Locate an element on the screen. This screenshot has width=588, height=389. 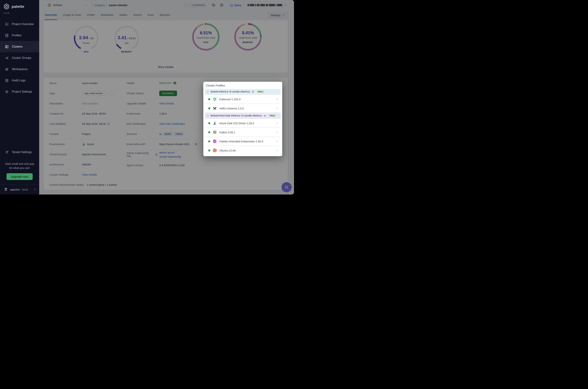
sidebar-item-label: Project Settings is located at coordinates (22, 92).